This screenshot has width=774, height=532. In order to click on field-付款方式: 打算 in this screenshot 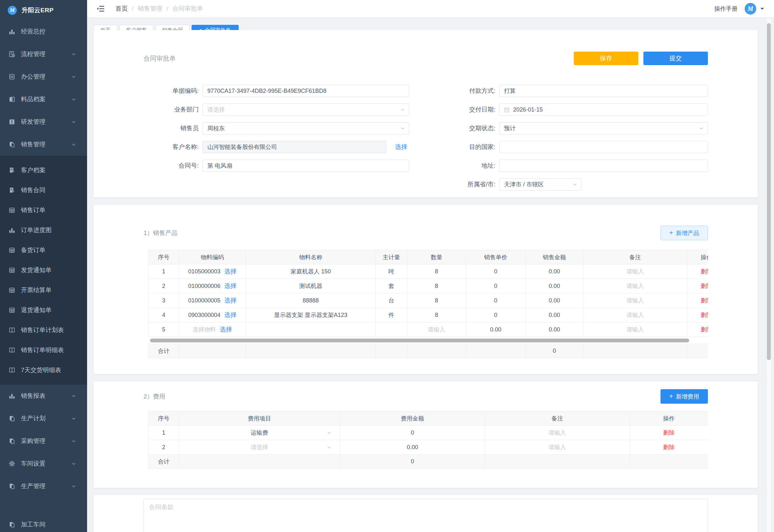, I will do `click(604, 91)`.